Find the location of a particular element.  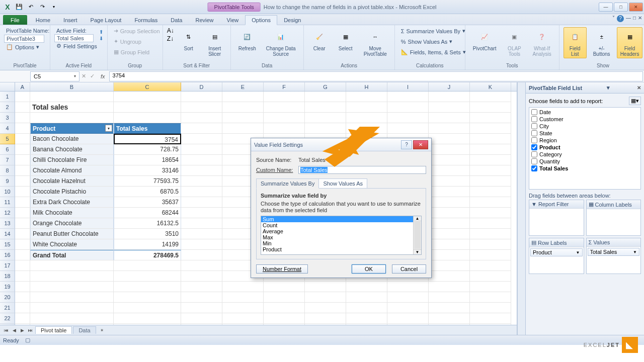

cell-K3 is located at coordinates (491, 118).